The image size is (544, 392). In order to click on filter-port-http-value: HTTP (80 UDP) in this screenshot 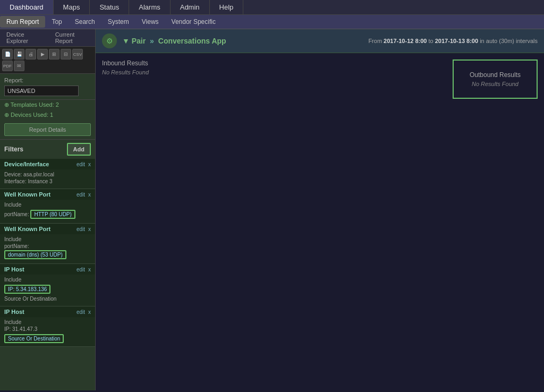, I will do `click(53, 215)`.